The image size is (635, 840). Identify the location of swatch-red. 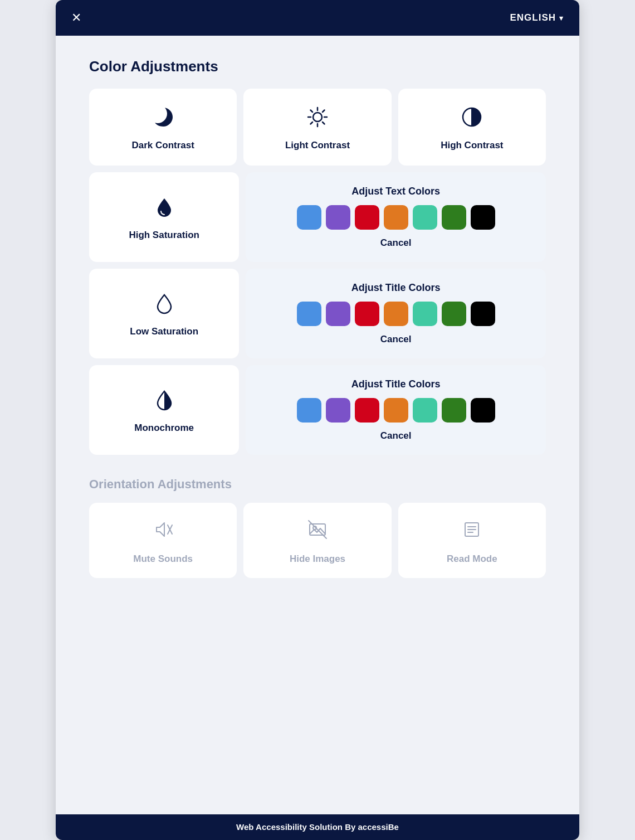
(367, 217).